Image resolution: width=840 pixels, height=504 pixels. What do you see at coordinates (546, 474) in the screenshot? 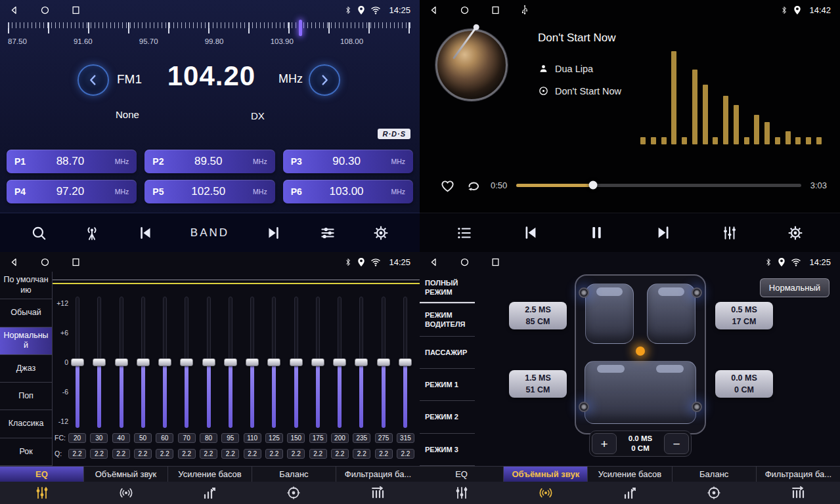
I see `tab-surround: Объёмный звук` at bounding box center [546, 474].